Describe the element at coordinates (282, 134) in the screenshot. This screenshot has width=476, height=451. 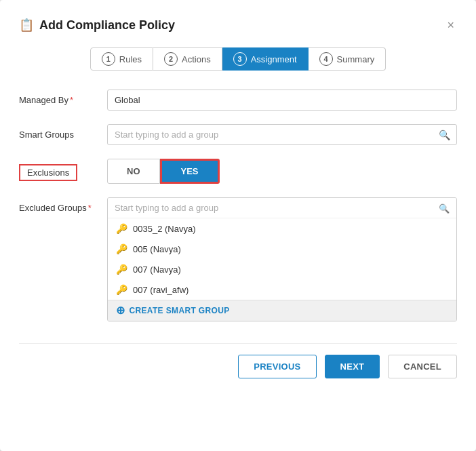
I see `smart-groups-control: 🔍` at that location.